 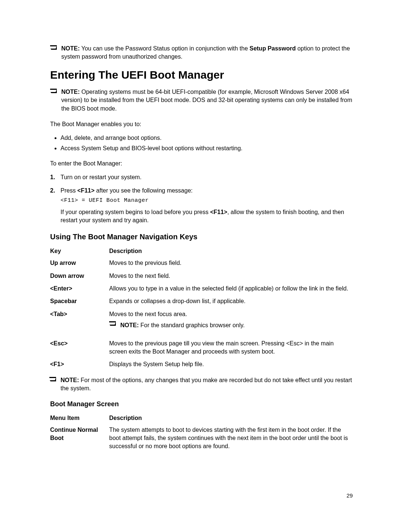 What do you see at coordinates (79, 291) in the screenshot?
I see `key-cell: <Enter>` at bounding box center [79, 291].